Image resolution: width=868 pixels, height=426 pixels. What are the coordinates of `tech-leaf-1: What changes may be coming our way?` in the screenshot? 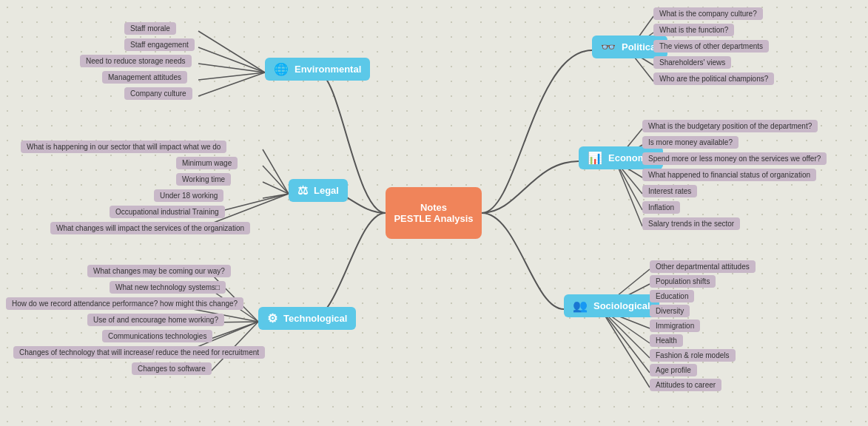 It's located at (159, 271).